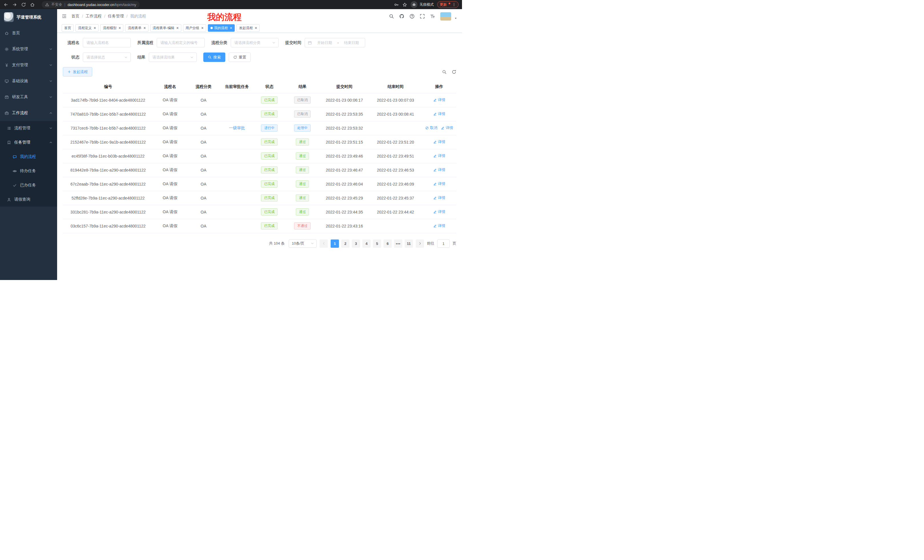 Image resolution: width=924 pixels, height=560 pixels. Describe the element at coordinates (195, 28) in the screenshot. I see `tab-user-group: 用户分组×` at that location.